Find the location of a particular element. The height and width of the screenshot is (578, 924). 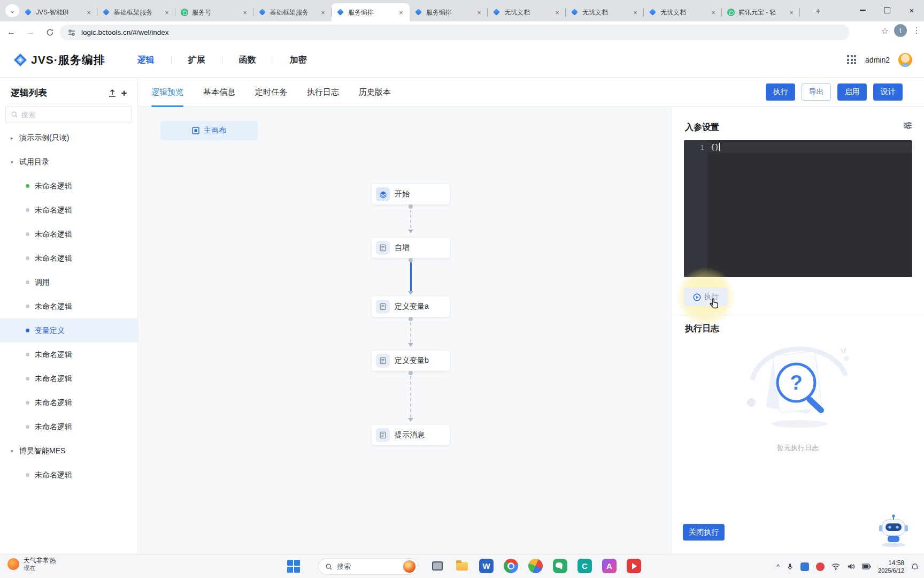

tree-item: 调用 is located at coordinates (68, 283).